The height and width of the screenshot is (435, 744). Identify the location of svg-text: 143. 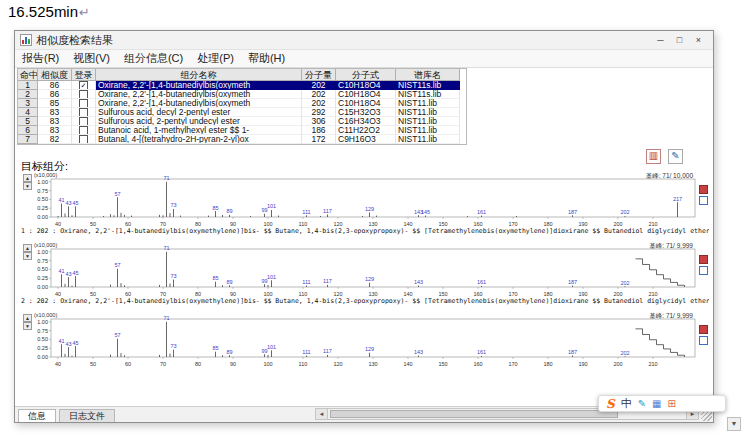
(418, 352).